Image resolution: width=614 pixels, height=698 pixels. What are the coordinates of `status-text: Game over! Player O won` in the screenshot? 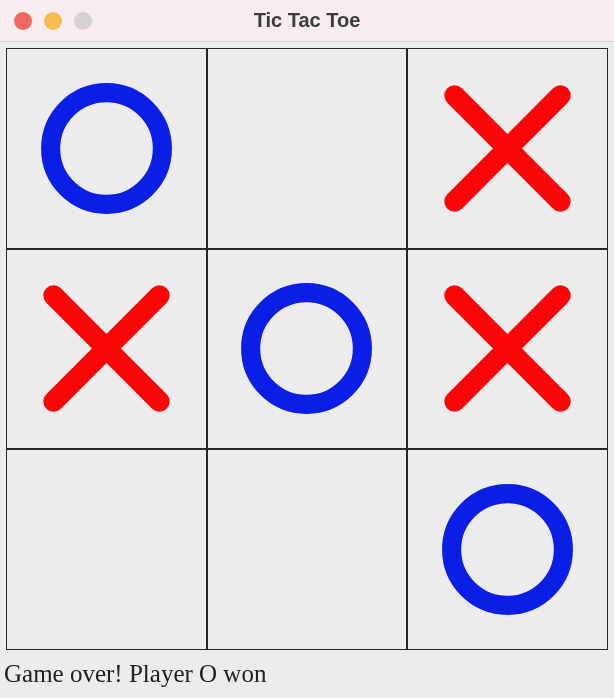 It's located at (307, 676).